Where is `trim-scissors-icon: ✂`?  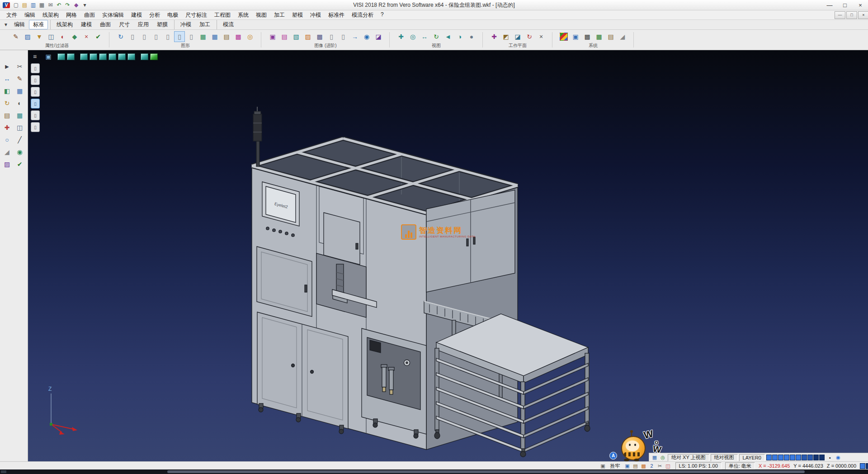 trim-scissors-icon: ✂ is located at coordinates (20, 66).